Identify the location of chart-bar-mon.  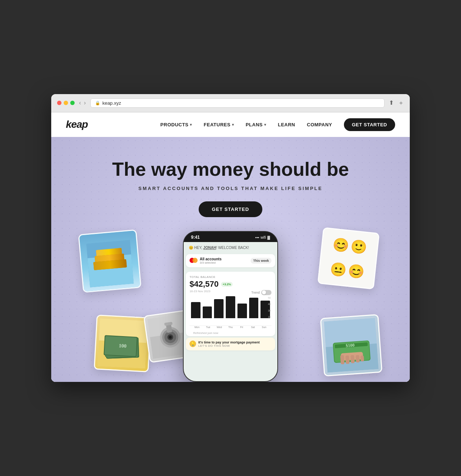
(196, 310).